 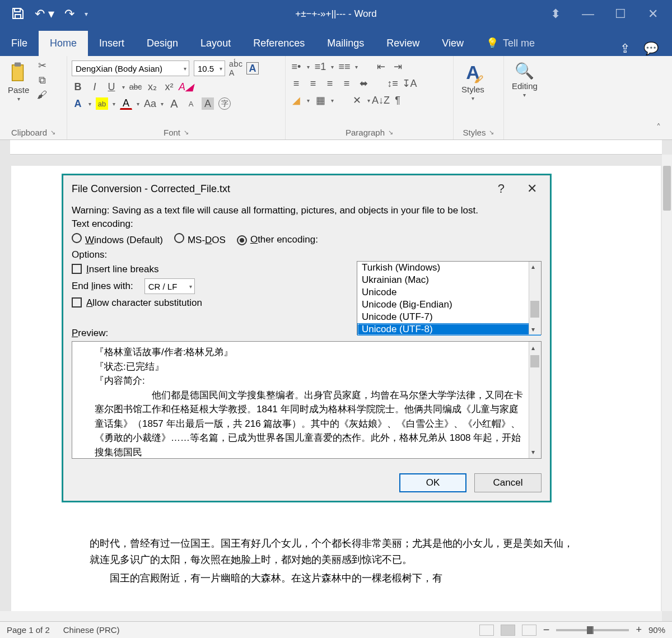 I want to click on justify-icon: ≡, so click(x=347, y=83).